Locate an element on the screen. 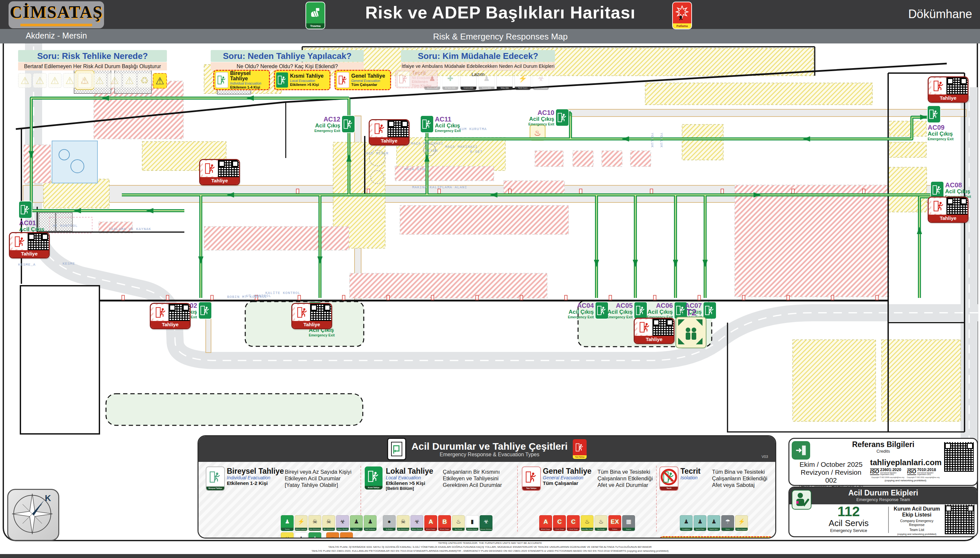 This screenshot has width=980, height=558. team-icon: ♟ Tahliye Ekibi is located at coordinates (505, 80).